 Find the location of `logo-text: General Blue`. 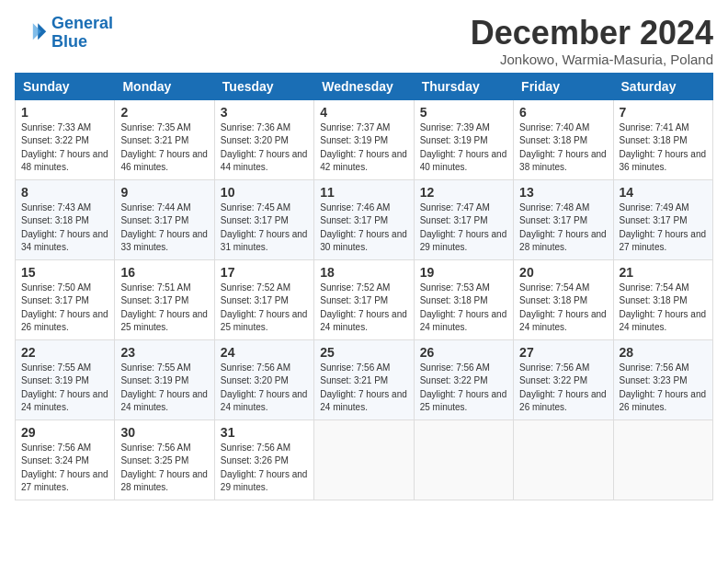

logo-text: General Blue is located at coordinates (83, 33).